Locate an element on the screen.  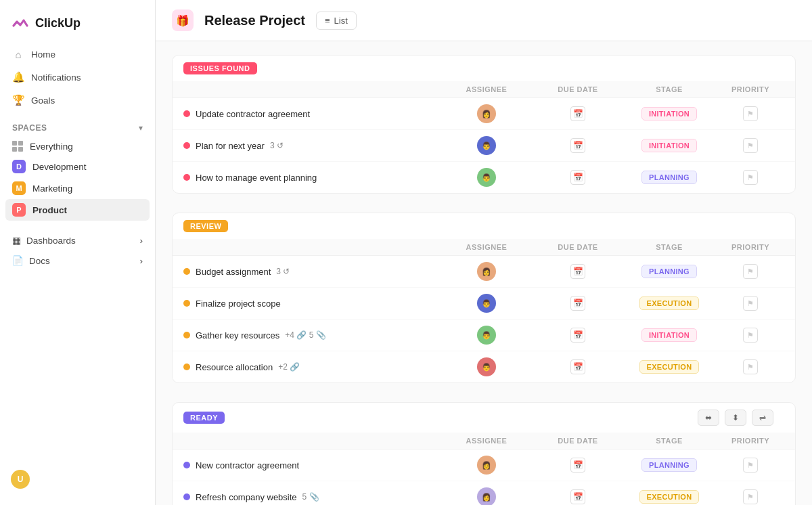
table-row: Update contractor agreement 👩 📅 INITIATI… is located at coordinates (484, 114).